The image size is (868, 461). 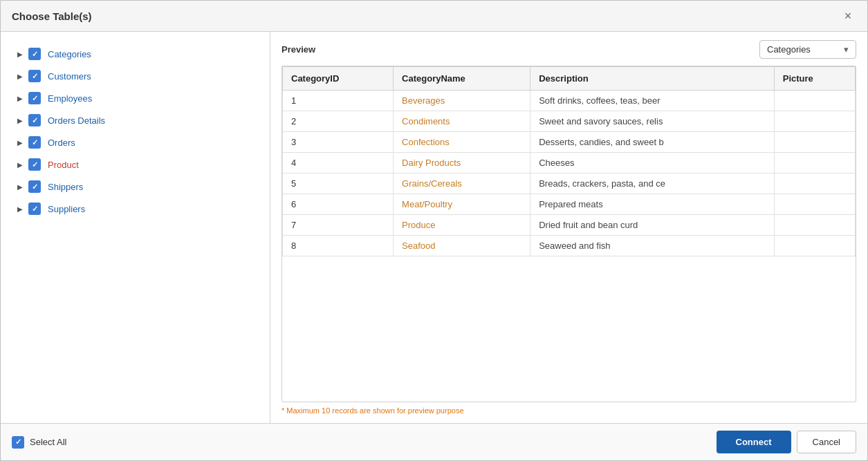 I want to click on cell-category-name: Dairy Products, so click(x=462, y=163).